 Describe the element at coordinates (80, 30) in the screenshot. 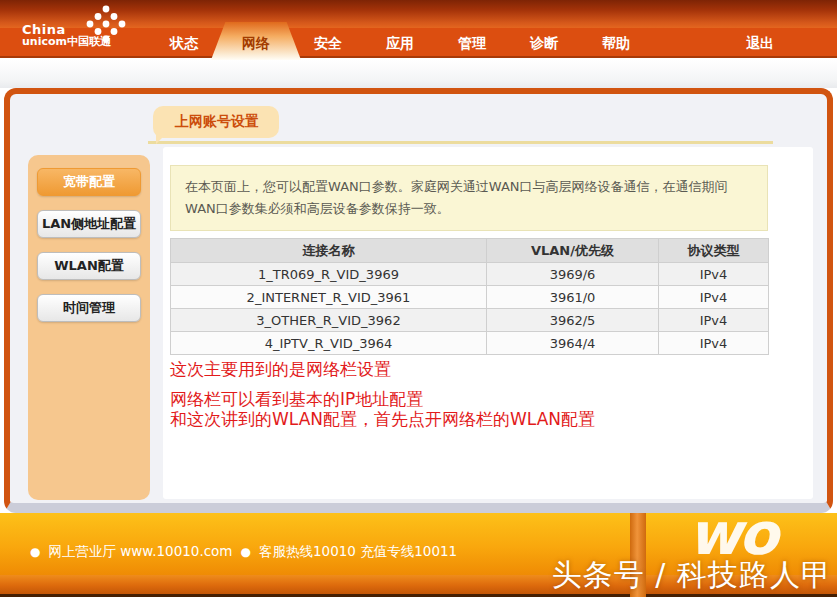

I see `china-unicom-logo: China unicom中国联通` at that location.